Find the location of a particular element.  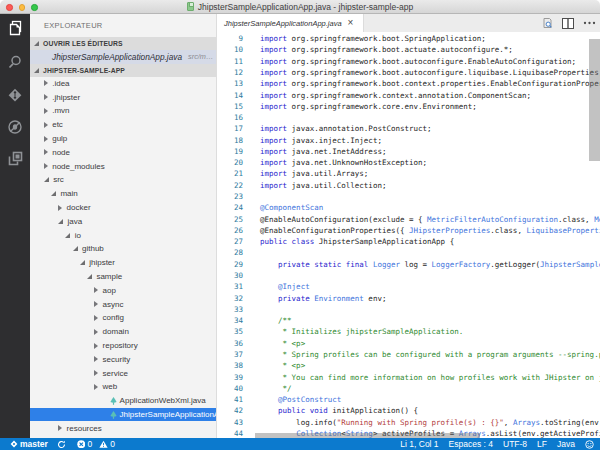

errors-indicator: 0 is located at coordinates (84, 444).